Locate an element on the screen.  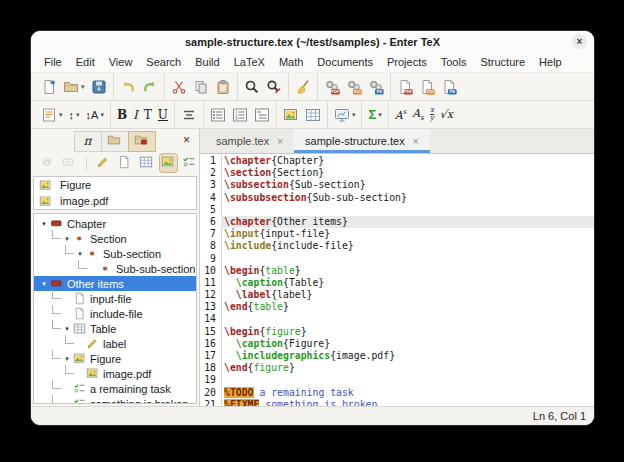
filter-figures is located at coordinates (169, 163).